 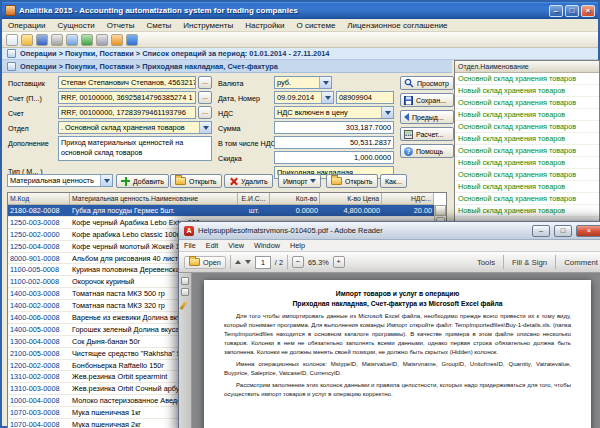 I want to click on calculator-icon, so click(x=102, y=40).